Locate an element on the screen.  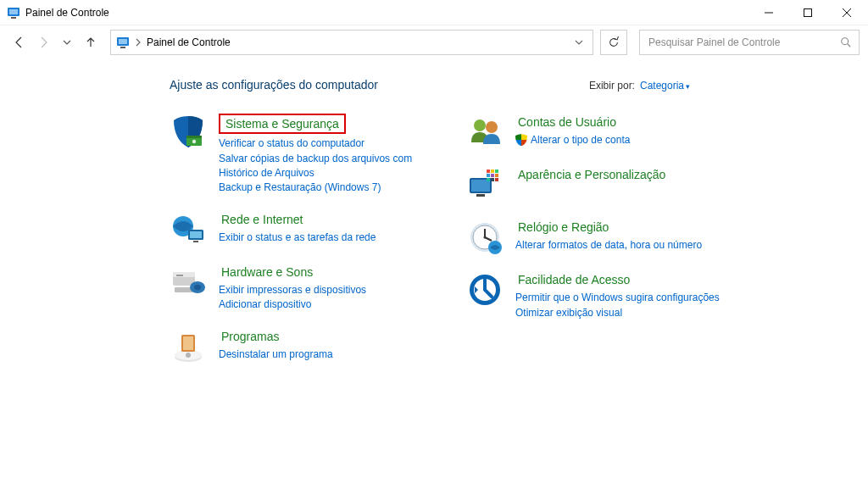
back-button is located at coordinates (19, 42).